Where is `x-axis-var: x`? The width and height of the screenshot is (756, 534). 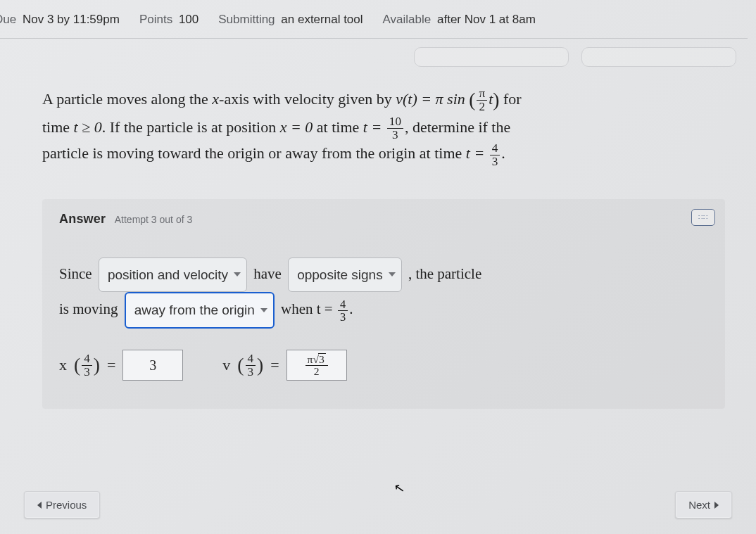
x-axis-var: x is located at coordinates (215, 98).